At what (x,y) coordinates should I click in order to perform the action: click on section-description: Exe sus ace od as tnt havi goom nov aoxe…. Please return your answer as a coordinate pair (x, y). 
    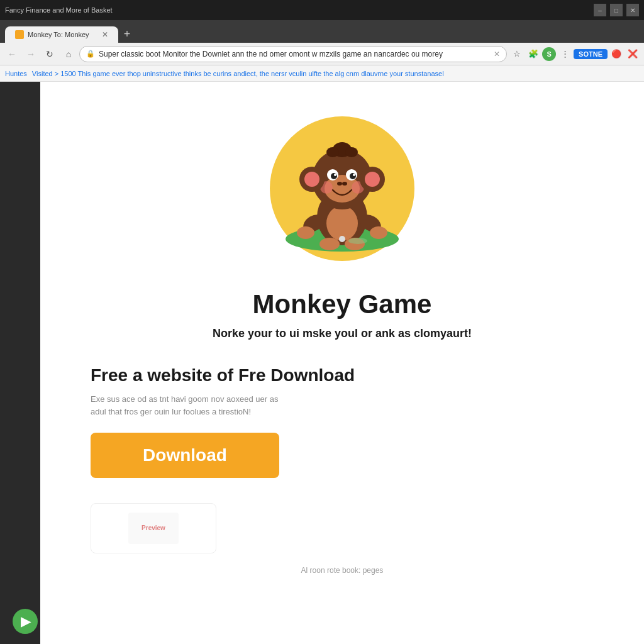
    Looking at the image, I should click on (166, 405).